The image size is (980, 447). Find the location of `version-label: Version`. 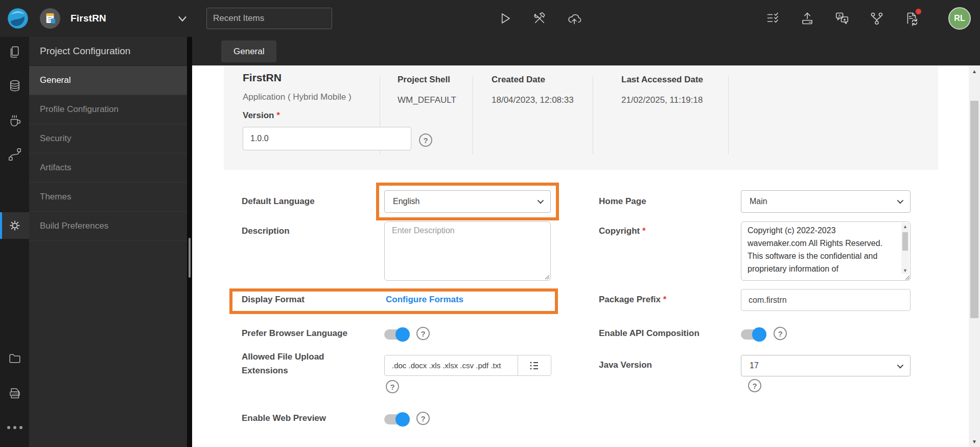

version-label: Version is located at coordinates (262, 116).